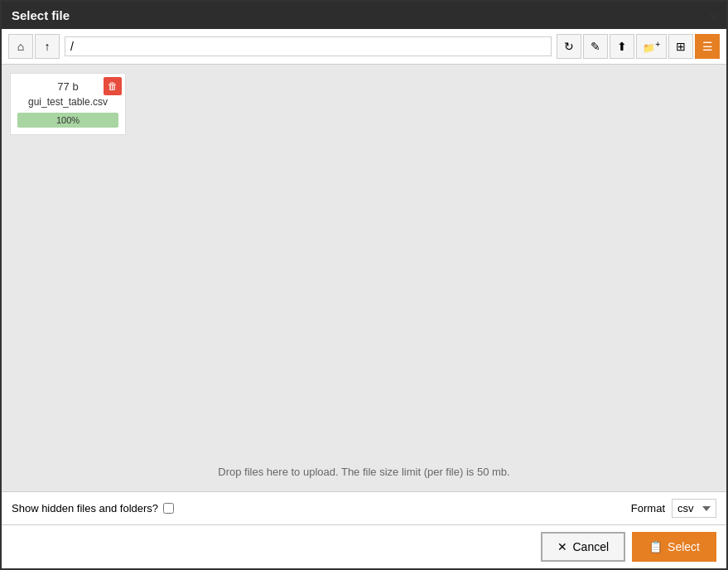 This screenshot has height=570, width=728. Describe the element at coordinates (68, 120) in the screenshot. I see `progress-label: 100%` at that location.